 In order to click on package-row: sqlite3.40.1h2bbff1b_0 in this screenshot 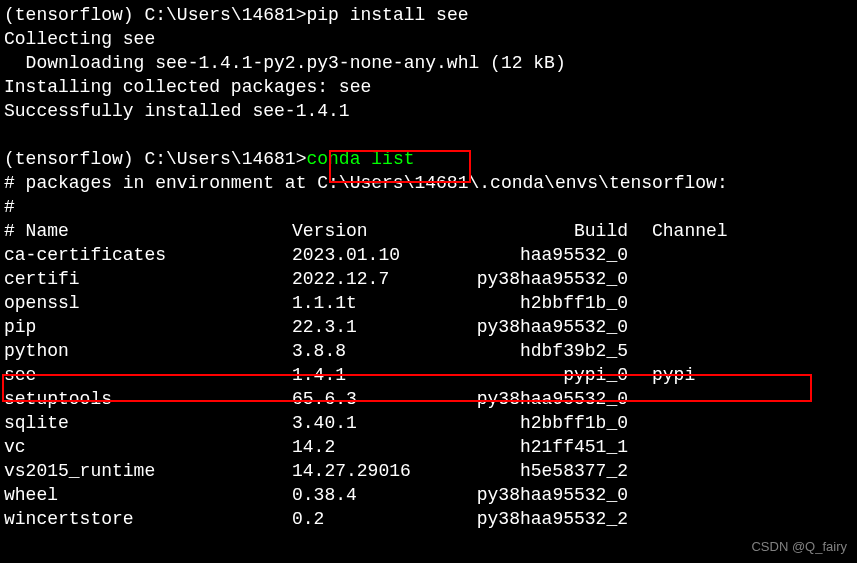, I will do `click(430, 424)`.